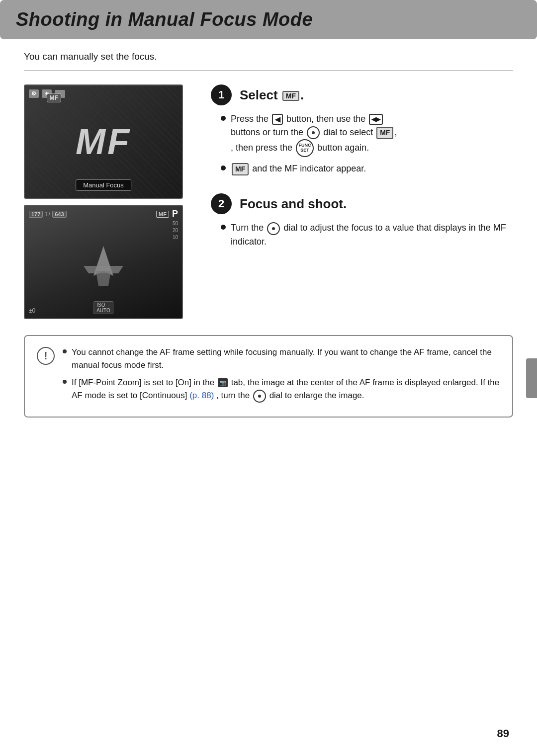  Describe the element at coordinates (175, 231) in the screenshot. I see `scale-20: 20` at that location.